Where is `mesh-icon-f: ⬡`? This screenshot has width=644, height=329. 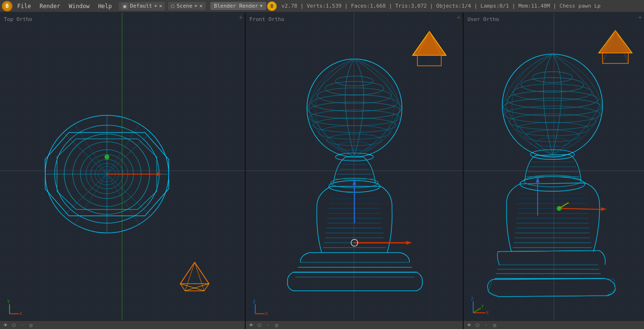 mesh-icon-f: ⬡ is located at coordinates (260, 325).